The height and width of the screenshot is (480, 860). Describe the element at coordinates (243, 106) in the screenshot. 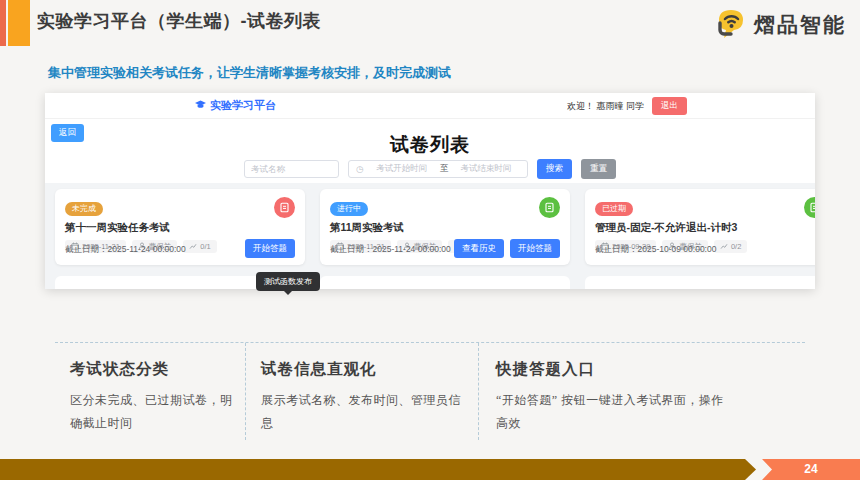

I see `app-brand-label: 实验学习平台` at that location.